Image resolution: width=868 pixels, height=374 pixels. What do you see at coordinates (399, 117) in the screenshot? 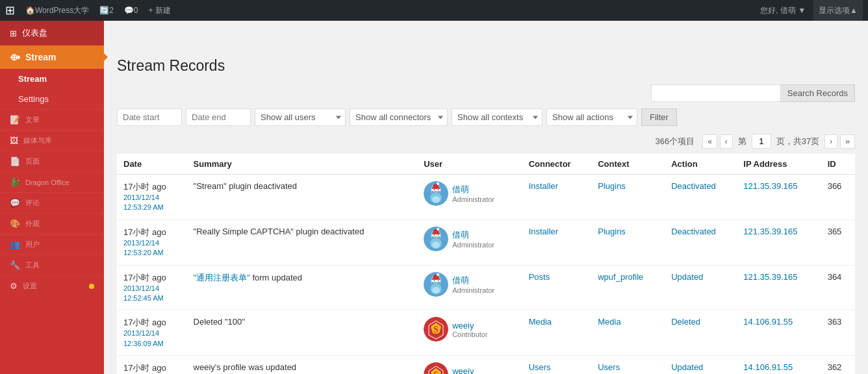
I see `connectors-select: Show all connectors` at bounding box center [399, 117].